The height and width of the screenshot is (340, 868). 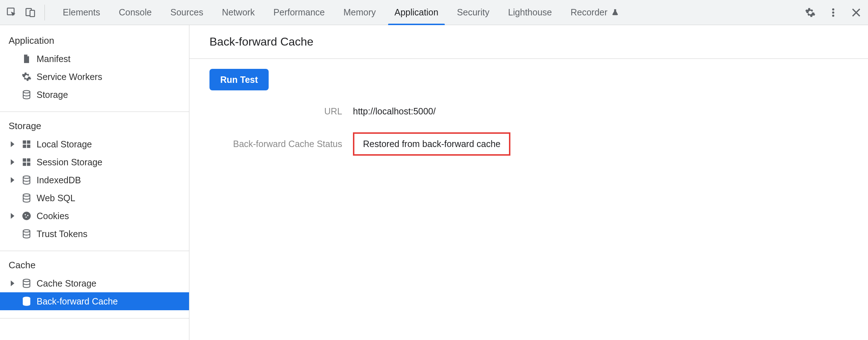 I want to click on sidebar-item-label: Back-forward Cache, so click(x=77, y=301).